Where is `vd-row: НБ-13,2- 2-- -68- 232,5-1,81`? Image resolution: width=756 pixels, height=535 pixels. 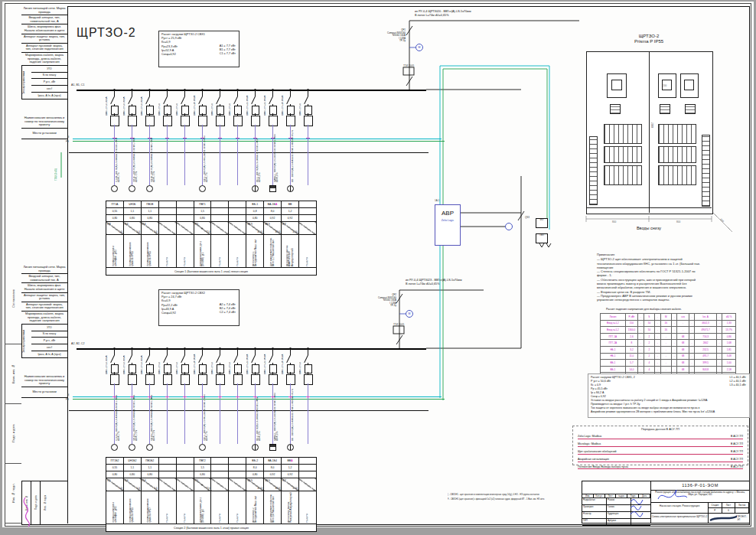 vd-row: НБ-13,2- 2-- -68- 232,5-1,81 is located at coordinates (669, 349).